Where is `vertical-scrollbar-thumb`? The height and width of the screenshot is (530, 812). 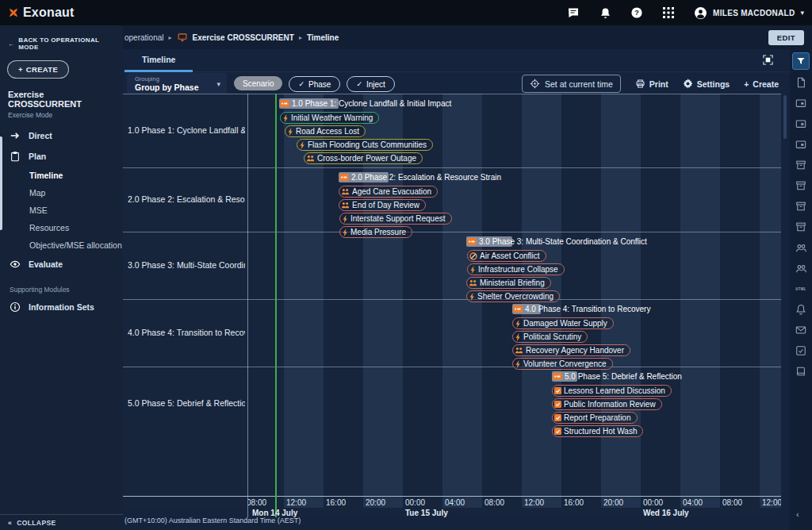 vertical-scrollbar-thumb is located at coordinates (785, 117).